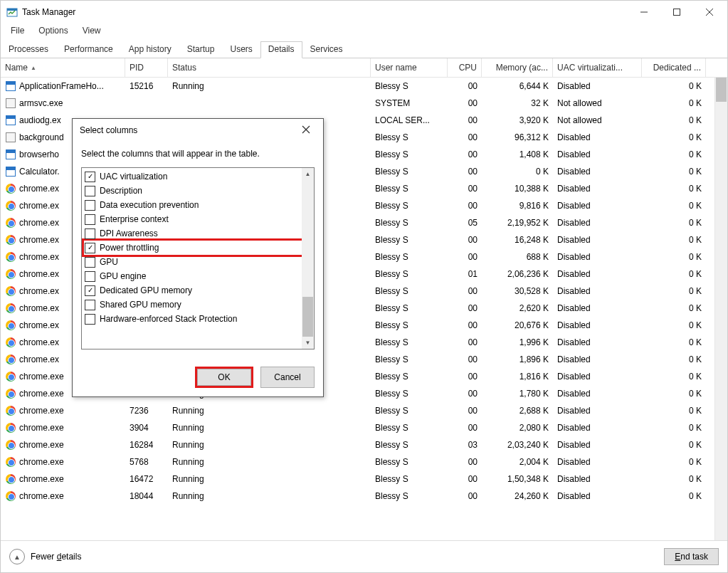  Describe the element at coordinates (198, 305) in the screenshot. I see `column-option: Shared GPU memory` at that location.